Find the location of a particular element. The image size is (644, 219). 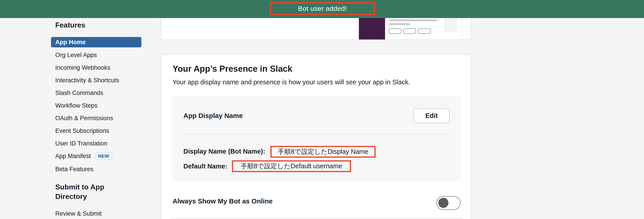

slack-sidebar-block is located at coordinates (372, 29).